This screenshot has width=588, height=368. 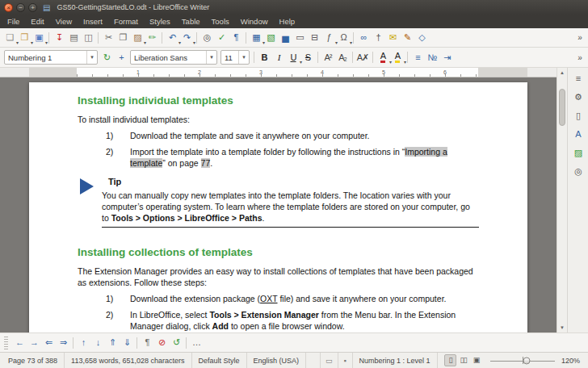 I want to click on menu-styles: Styles, so click(x=160, y=21).